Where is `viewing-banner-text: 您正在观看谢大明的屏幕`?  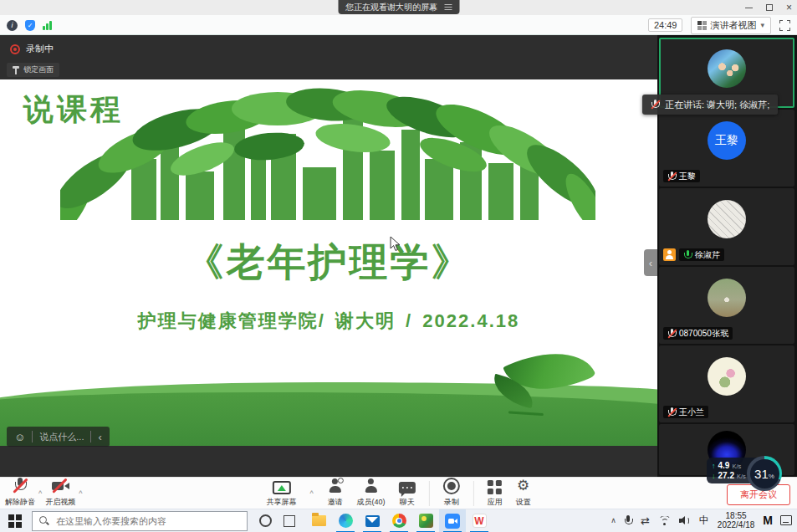 viewing-banner-text: 您正在观看谢大明的屏幕 is located at coordinates (391, 8).